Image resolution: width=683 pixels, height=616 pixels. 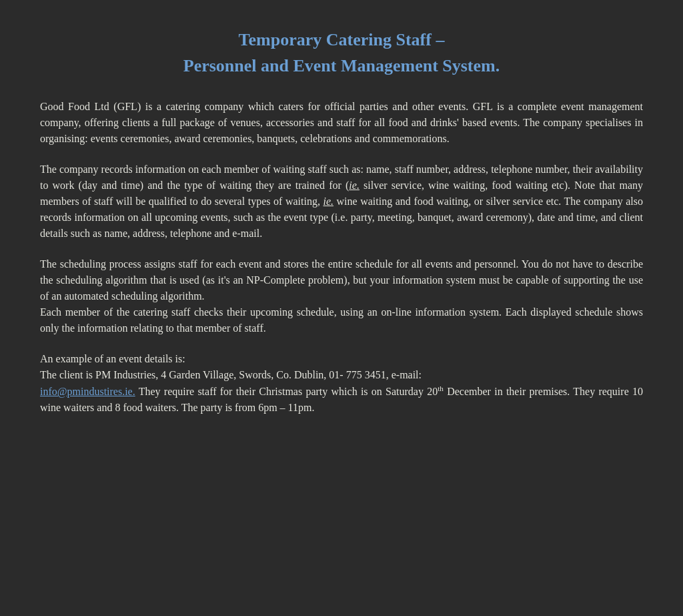 What do you see at coordinates (231, 375) in the screenshot?
I see `p5-line2: The client is PM Industries, 4 Garden Vi…` at bounding box center [231, 375].